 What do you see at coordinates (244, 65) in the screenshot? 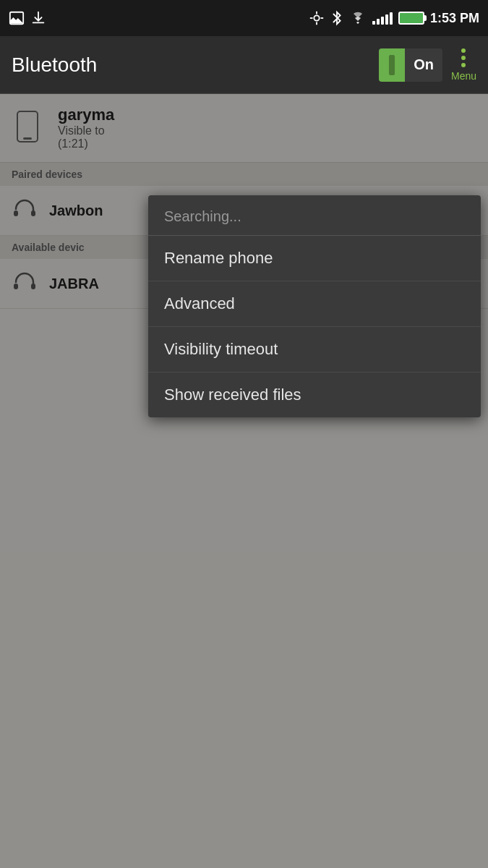
I see `action-bar: Bluetooth On Menu` at bounding box center [244, 65].